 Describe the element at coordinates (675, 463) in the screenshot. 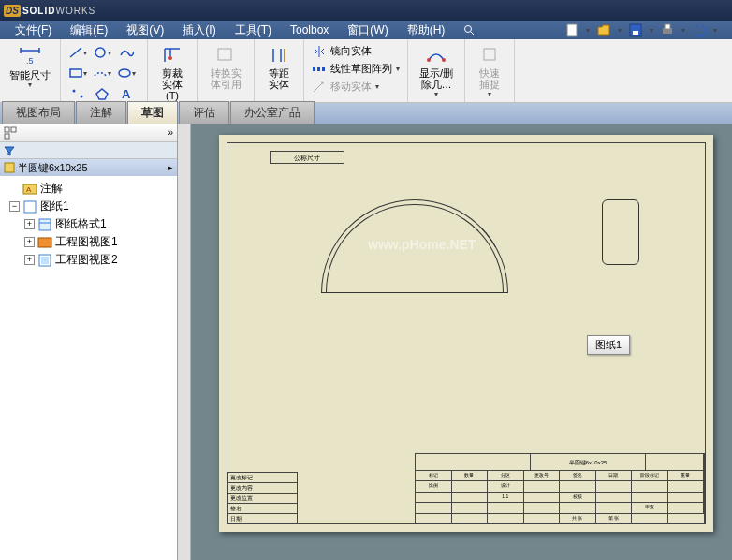

I see `tb-empty` at that location.